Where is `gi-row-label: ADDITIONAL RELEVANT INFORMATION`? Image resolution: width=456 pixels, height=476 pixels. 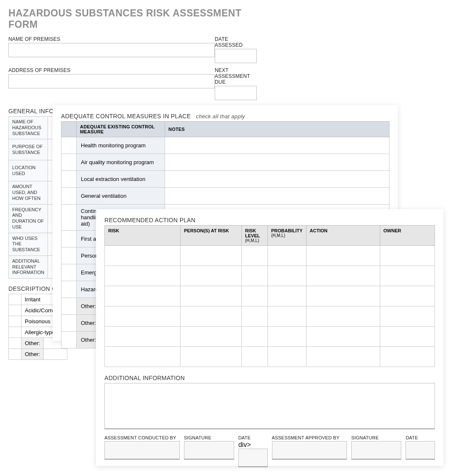
gi-row-label: ADDITIONAL RELEVANT INFORMATION is located at coordinates (29, 267).